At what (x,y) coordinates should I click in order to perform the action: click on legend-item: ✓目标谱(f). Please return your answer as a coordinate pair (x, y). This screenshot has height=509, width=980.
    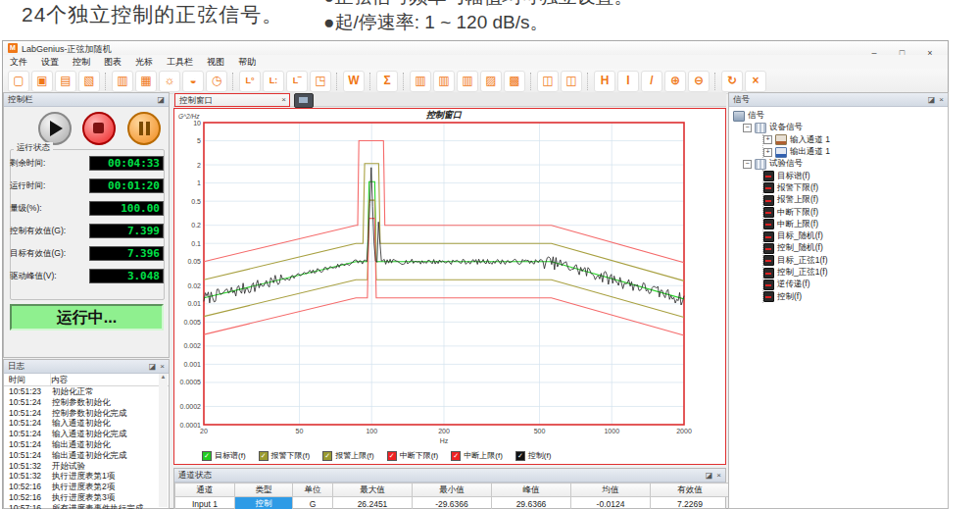
    Looking at the image, I should click on (223, 455).